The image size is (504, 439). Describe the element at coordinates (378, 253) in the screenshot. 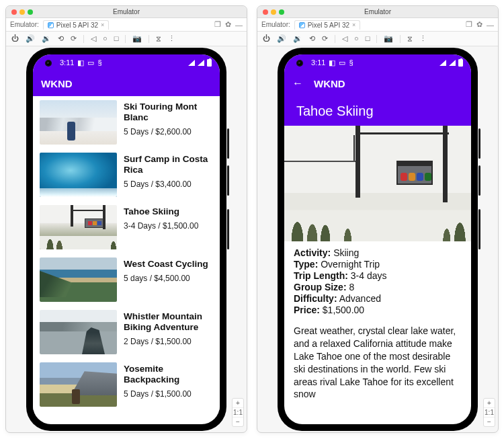

I see `spec-activity: Activity: Skiing` at that location.